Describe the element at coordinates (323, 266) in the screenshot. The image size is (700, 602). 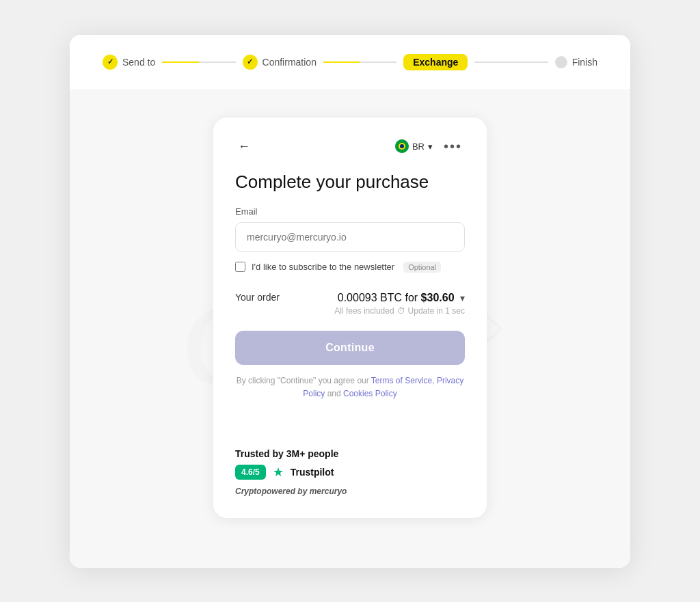
I see `newsletter-label: I'd like to subscribe to the newsletter` at that location.